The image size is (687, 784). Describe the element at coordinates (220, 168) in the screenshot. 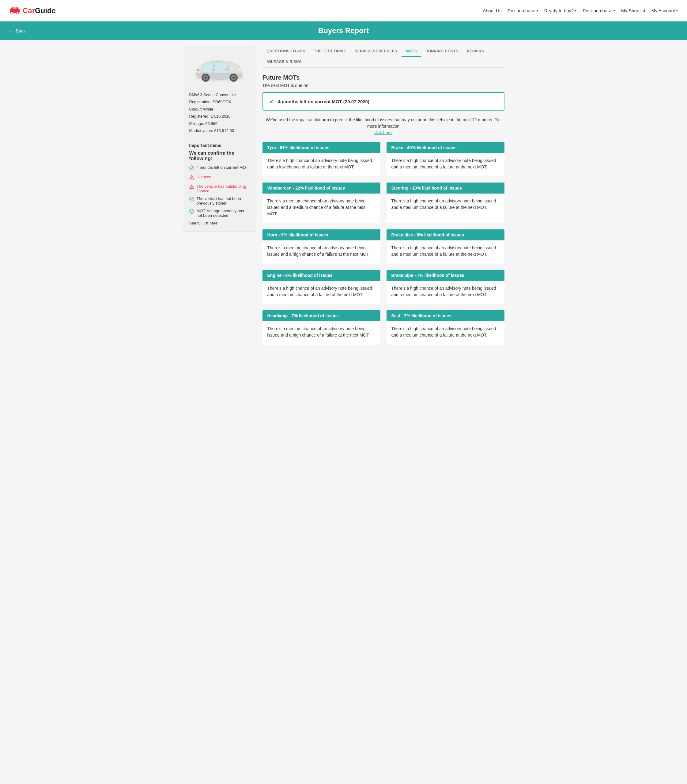

I see `check-item: 4 months left on current MOT` at that location.